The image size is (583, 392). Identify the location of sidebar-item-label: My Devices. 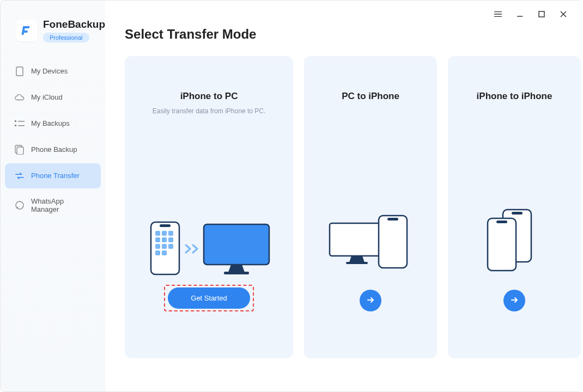
(49, 71).